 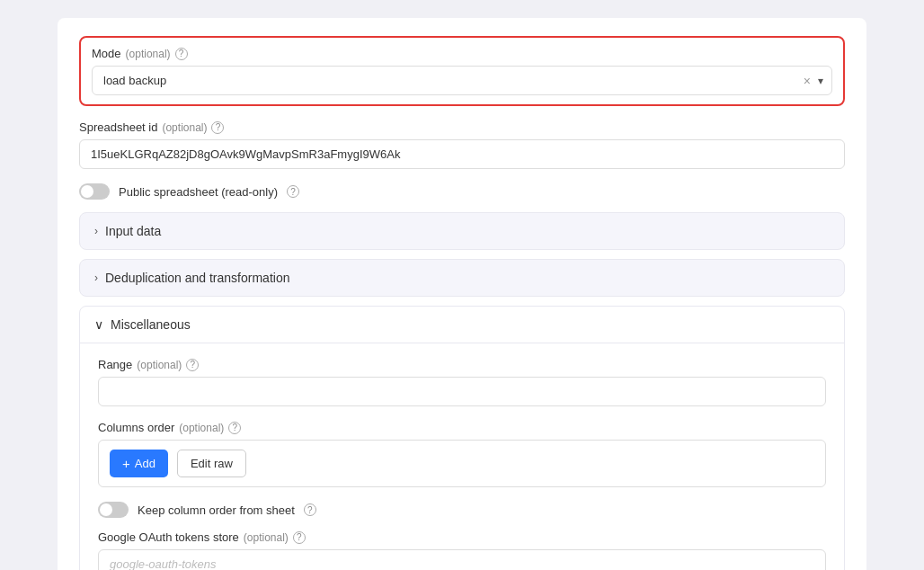 What do you see at coordinates (192, 365) in the screenshot?
I see `range-help-icon: ?` at bounding box center [192, 365].